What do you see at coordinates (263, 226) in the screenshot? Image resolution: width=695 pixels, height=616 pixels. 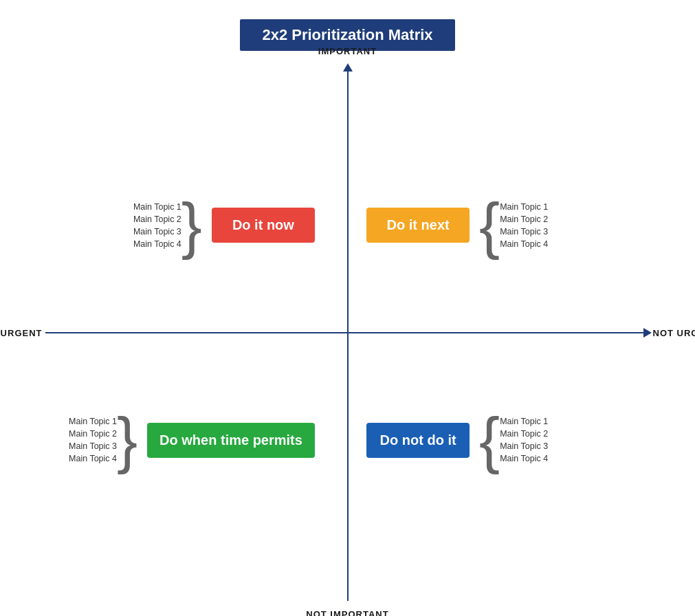 I see `do-it-now-button: Do it now` at bounding box center [263, 226].